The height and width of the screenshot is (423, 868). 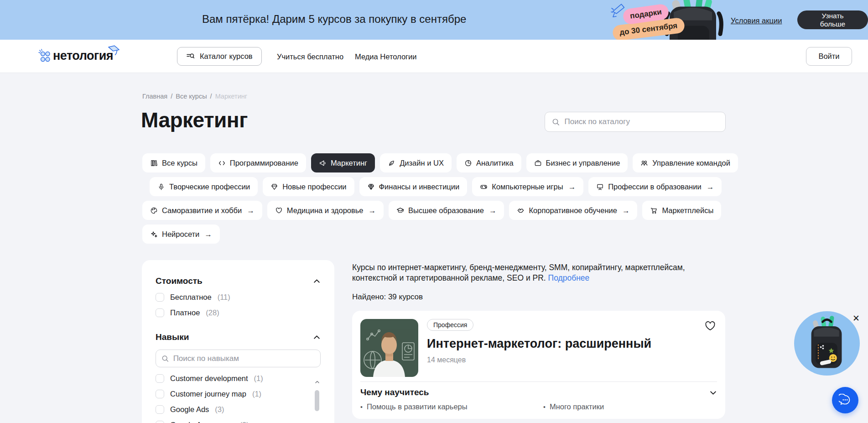 What do you see at coordinates (421, 163) in the screenshot?
I see `chip-label: Дизайн и UX` at bounding box center [421, 163].